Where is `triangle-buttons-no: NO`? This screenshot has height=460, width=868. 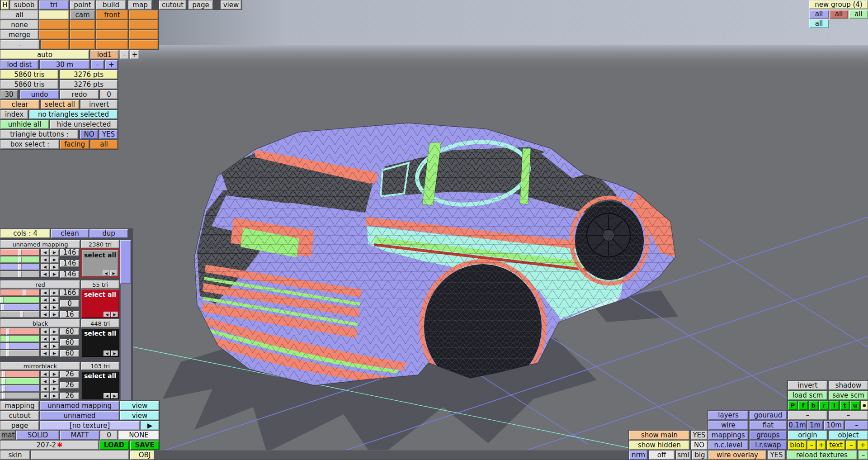
triangle-buttons-no: NO is located at coordinates (89, 134).